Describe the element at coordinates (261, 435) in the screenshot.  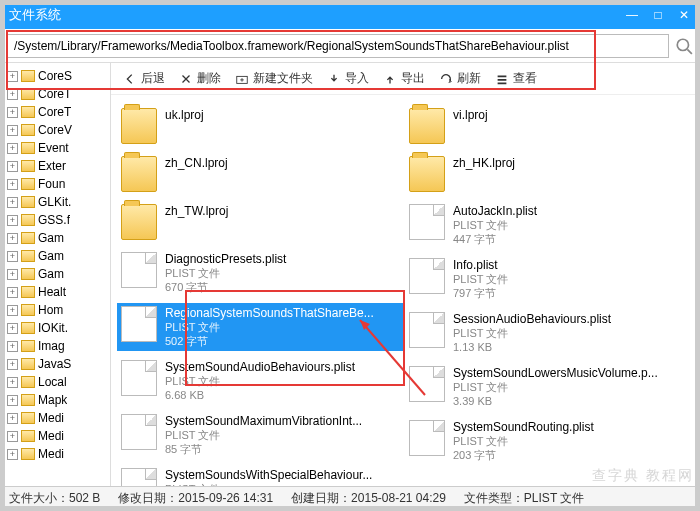
I see `file-item: SystemSoundMaximumVibrationInt...PLIST 文…` at that location.